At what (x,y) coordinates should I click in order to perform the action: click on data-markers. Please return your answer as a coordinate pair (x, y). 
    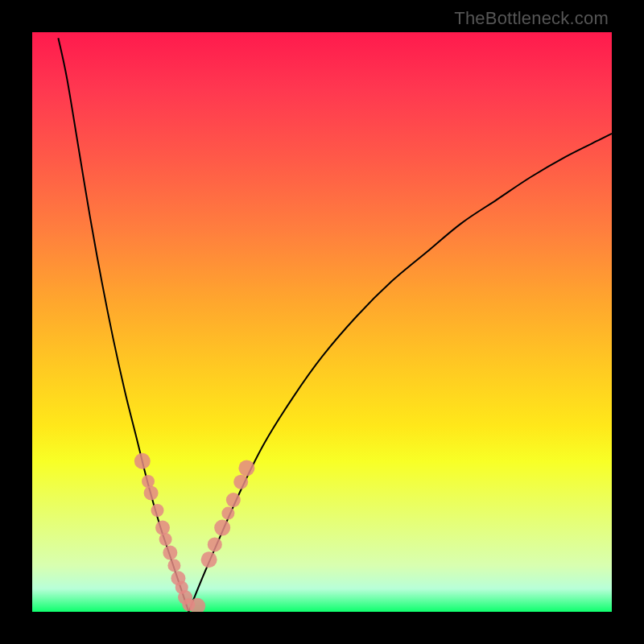
    Looking at the image, I should click on (195, 533).